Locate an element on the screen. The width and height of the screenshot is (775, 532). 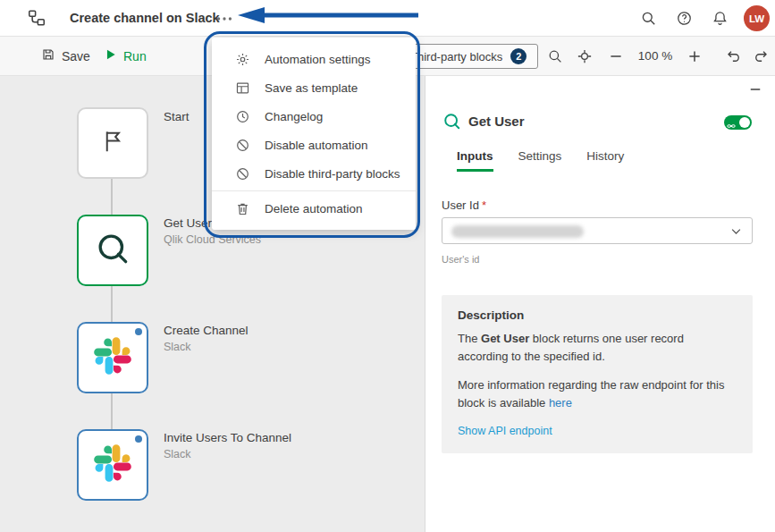
gear-icon is located at coordinates (243, 59).